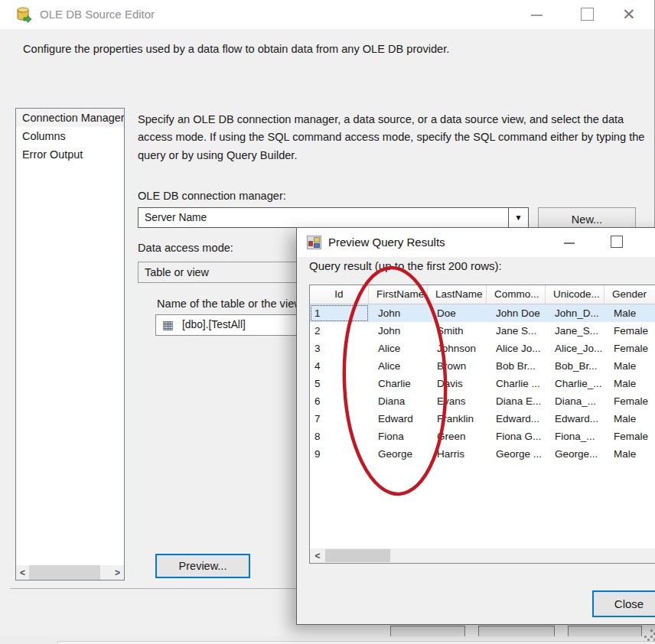  What do you see at coordinates (70, 118) in the screenshot?
I see `nav-item-connection-manager: Connection Manager` at bounding box center [70, 118].